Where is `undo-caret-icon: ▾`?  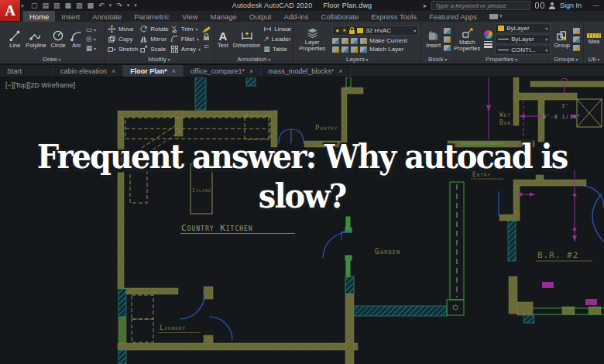 undo-caret-icon: ▾ is located at coordinates (111, 5).